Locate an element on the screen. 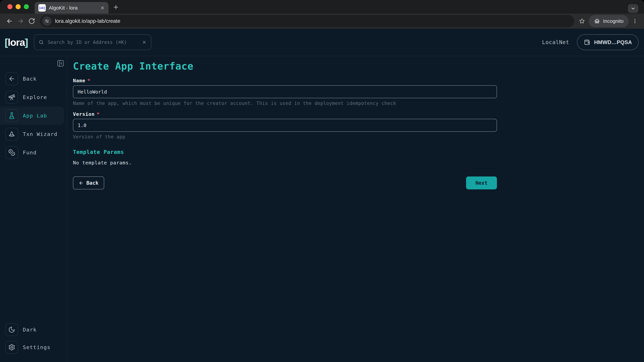 This screenshot has width=644, height=362. site-settings-icon is located at coordinates (47, 21).